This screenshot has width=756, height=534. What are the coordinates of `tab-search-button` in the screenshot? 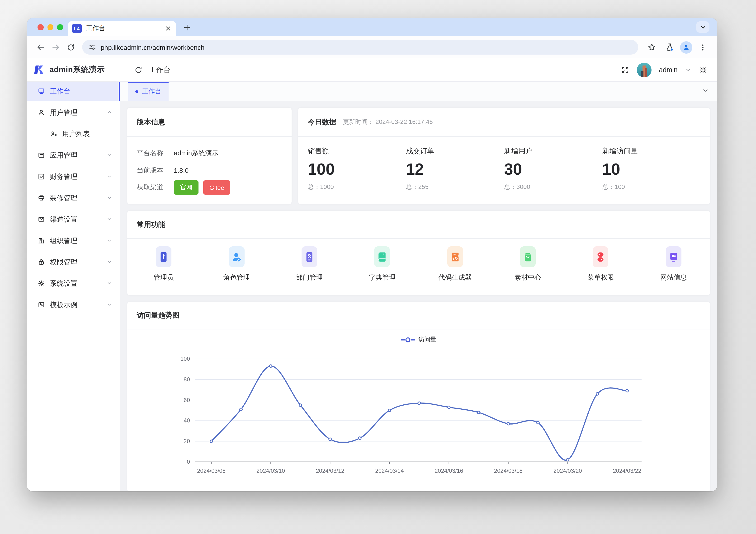 It's located at (703, 27).